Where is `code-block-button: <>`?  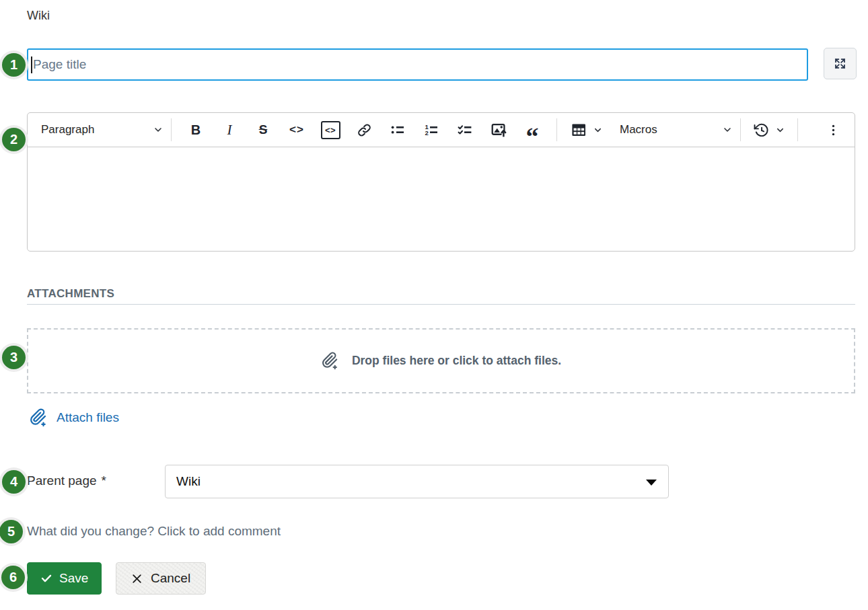 code-block-button: <> is located at coordinates (330, 130).